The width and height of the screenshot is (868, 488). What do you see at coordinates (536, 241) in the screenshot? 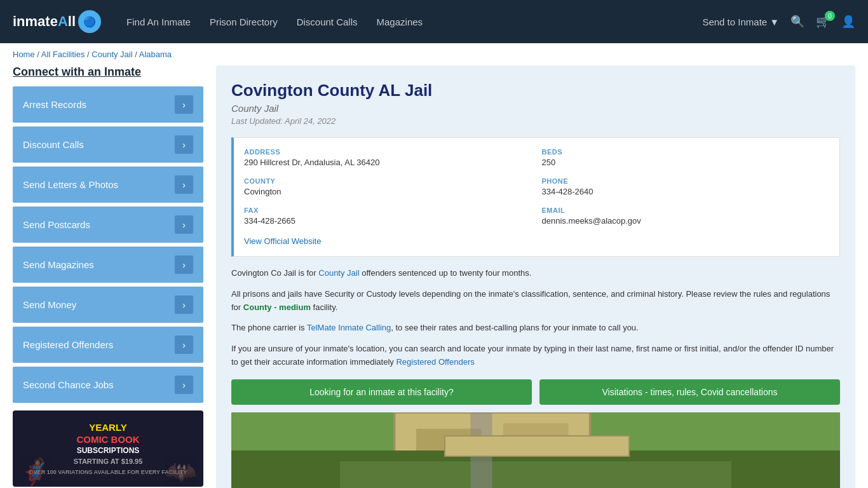
I see `info-website: View Official Website` at bounding box center [536, 241].